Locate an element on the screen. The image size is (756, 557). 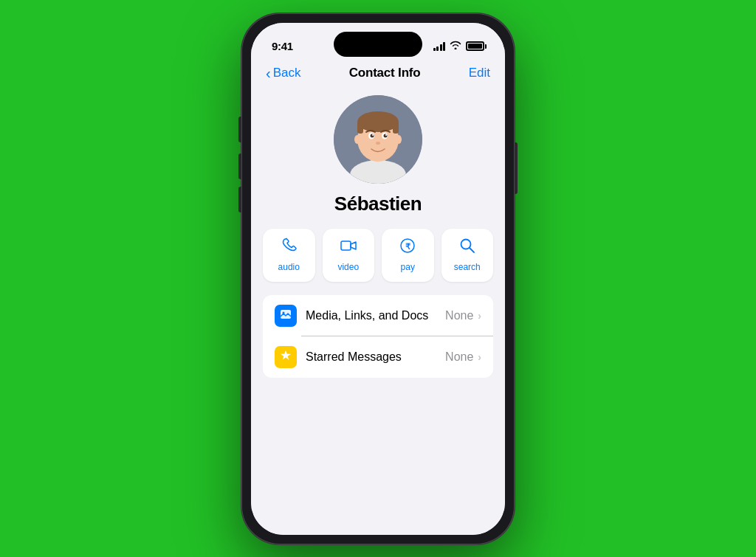
list-section: Media, Links, and Docs None › Starred Me… is located at coordinates (378, 336).